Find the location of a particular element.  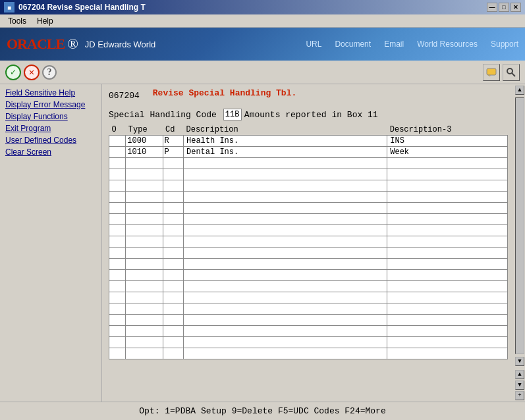

sidebar-item-user-defined-codes: User Defined Codes is located at coordinates (51, 140).